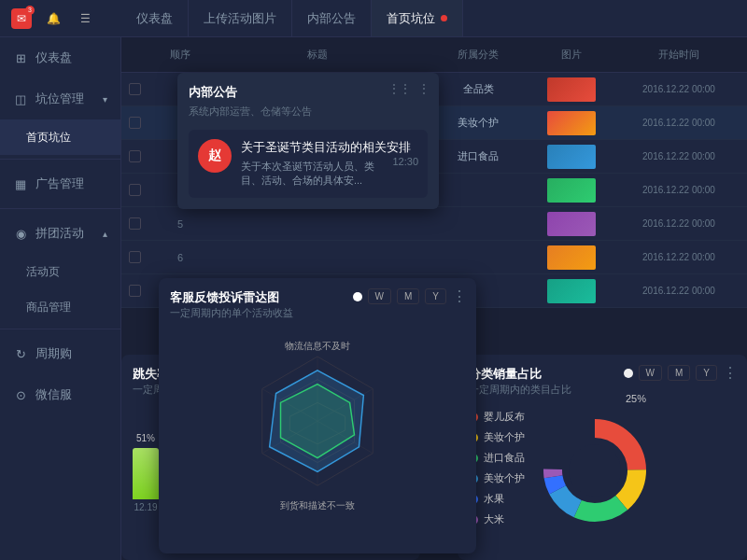  I want to click on legend-label: 水果, so click(494, 498).